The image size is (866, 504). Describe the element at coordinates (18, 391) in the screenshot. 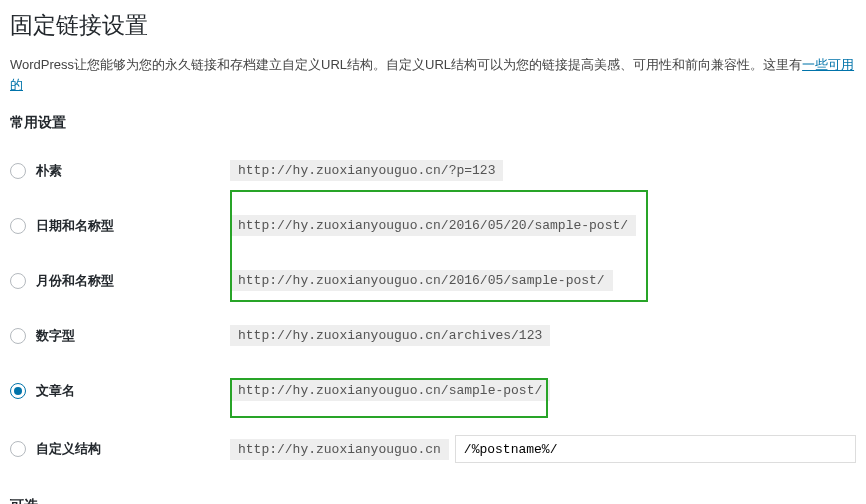

I see `radio-postname` at that location.